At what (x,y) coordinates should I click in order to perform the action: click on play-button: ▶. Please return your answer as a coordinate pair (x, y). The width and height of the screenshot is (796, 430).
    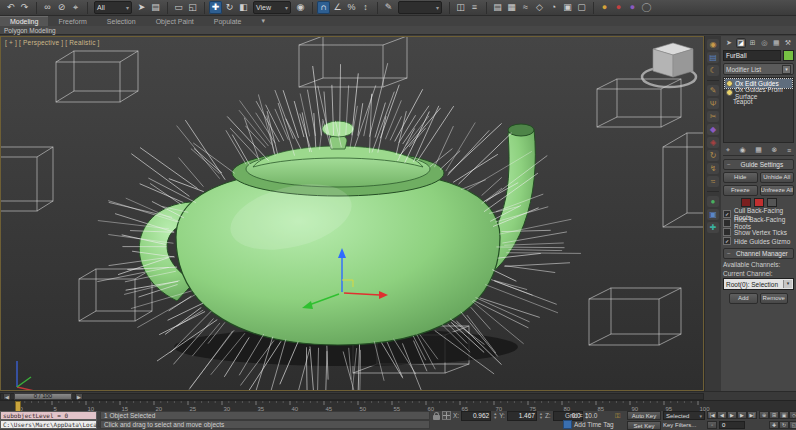
    Looking at the image, I should click on (732, 415).